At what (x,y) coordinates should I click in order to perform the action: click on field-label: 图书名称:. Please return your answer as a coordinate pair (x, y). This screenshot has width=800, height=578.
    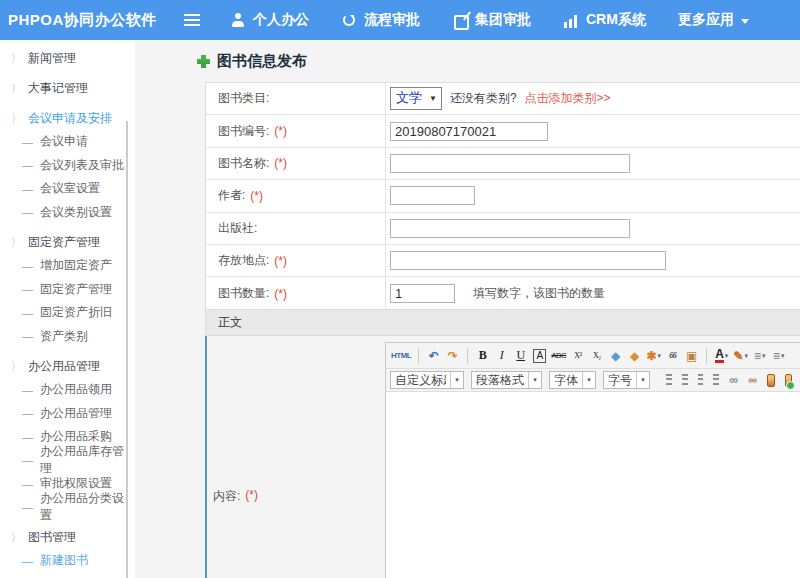
    Looking at the image, I should click on (244, 164).